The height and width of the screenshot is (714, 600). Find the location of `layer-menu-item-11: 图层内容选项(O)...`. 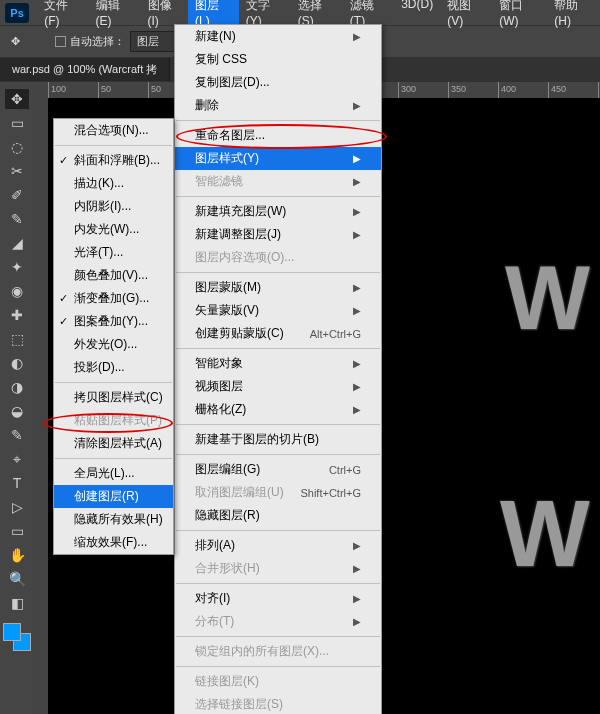

layer-menu-item-11: 图层内容选项(O)... is located at coordinates (278, 258).